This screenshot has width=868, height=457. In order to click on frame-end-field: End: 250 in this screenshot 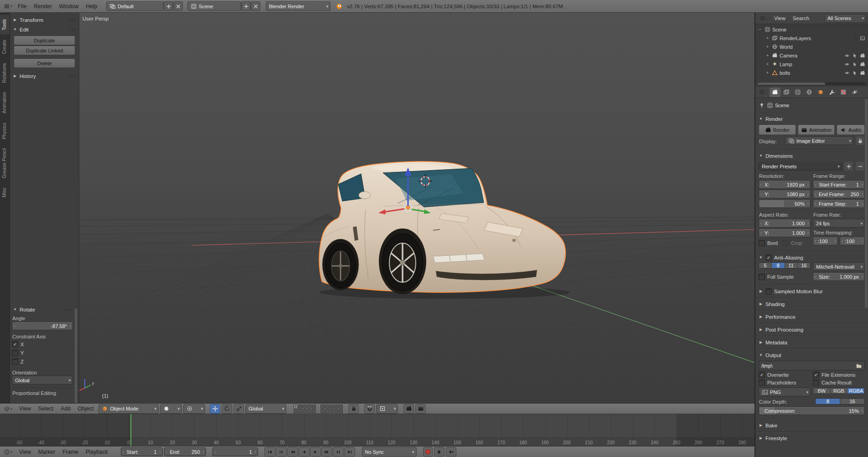, I will do `click(185, 452)`.